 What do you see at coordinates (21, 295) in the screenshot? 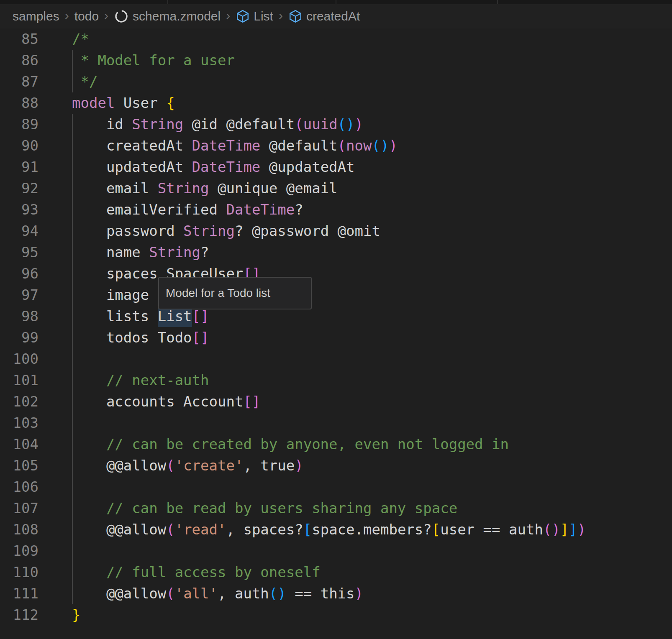
I see `line-number: 97` at bounding box center [21, 295].